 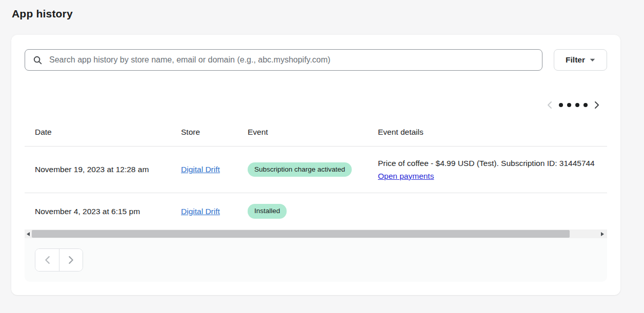 What do you see at coordinates (299, 170) in the screenshot?
I see `event-badge: Subscription charge activated` at bounding box center [299, 170].